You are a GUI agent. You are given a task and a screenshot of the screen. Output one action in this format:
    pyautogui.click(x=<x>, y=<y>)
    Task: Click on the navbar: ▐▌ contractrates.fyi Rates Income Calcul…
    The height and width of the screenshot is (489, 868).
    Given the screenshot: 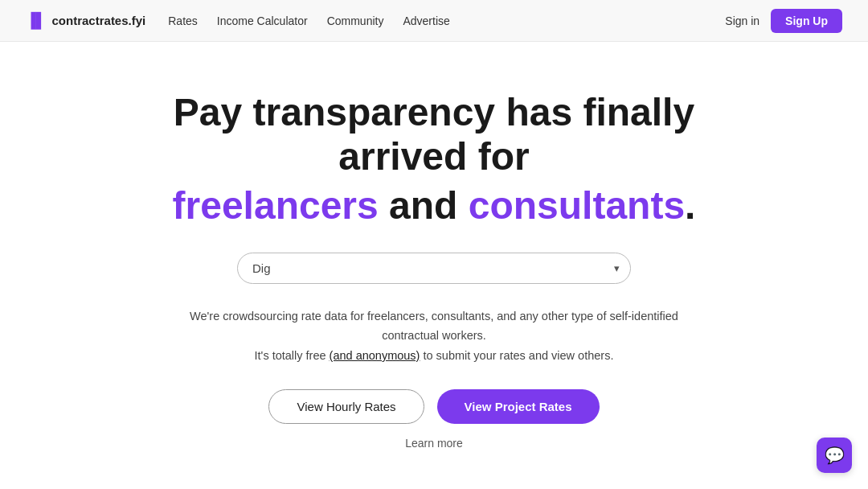 What is the action you would take?
    pyautogui.click(x=434, y=21)
    